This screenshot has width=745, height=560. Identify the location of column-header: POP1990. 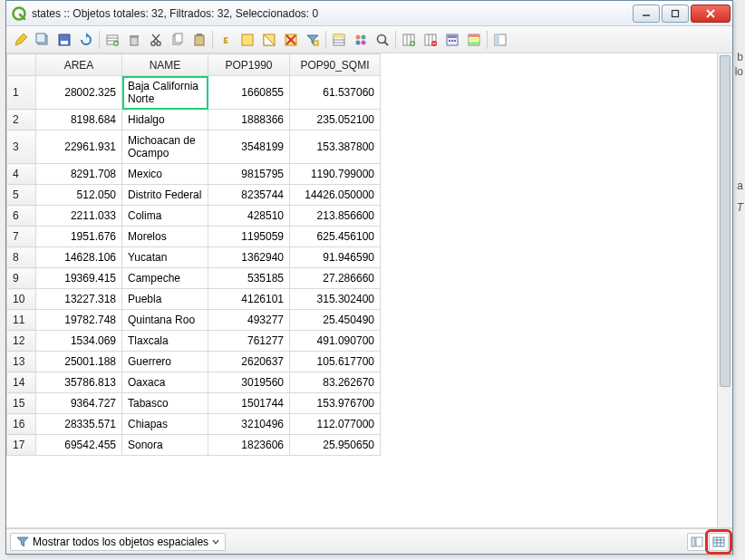
(249, 65).